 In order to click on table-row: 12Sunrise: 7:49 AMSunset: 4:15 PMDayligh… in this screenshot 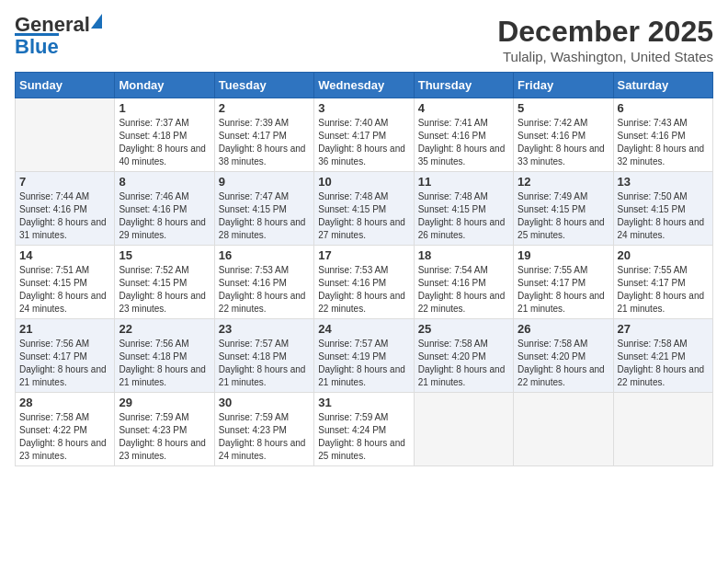, I will do `click(563, 209)`.